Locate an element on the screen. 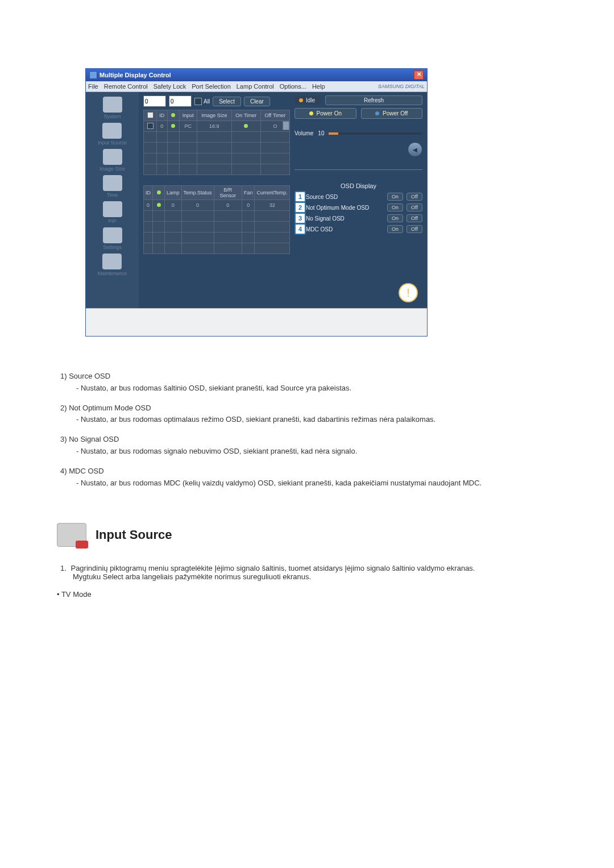 The width and height of the screenshot is (614, 868). power-on-dot-icon is located at coordinates (312, 114).